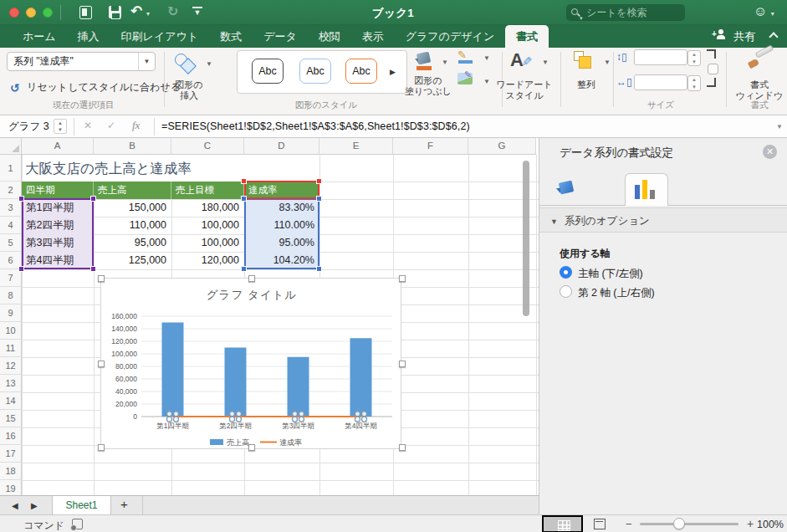 The height and width of the screenshot is (532, 787). What do you see at coordinates (132, 191) in the screenshot?
I see `header-cell-1: 売上高` at bounding box center [132, 191].